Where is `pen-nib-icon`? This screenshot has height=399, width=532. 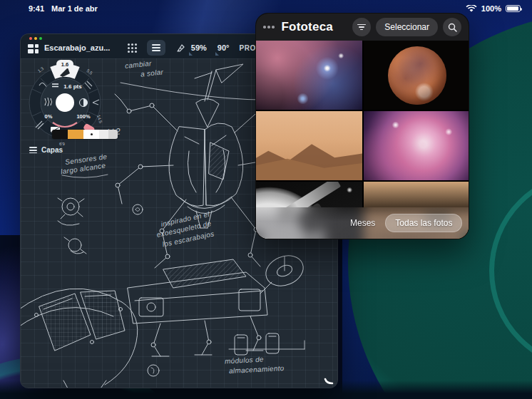 pen-nib-icon is located at coordinates (181, 48).